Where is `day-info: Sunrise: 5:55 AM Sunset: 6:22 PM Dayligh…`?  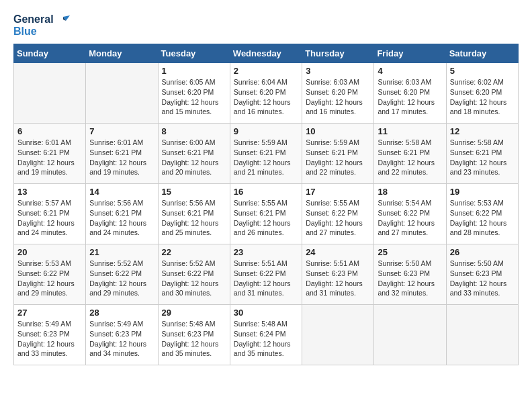
day-info: Sunrise: 5:55 AM Sunset: 6:22 PM Dayligh… is located at coordinates (338, 218).